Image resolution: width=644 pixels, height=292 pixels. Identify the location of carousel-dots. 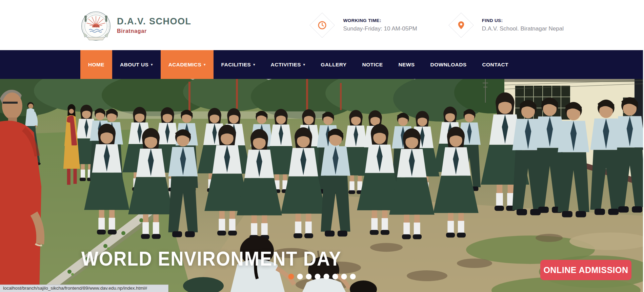
(322, 276).